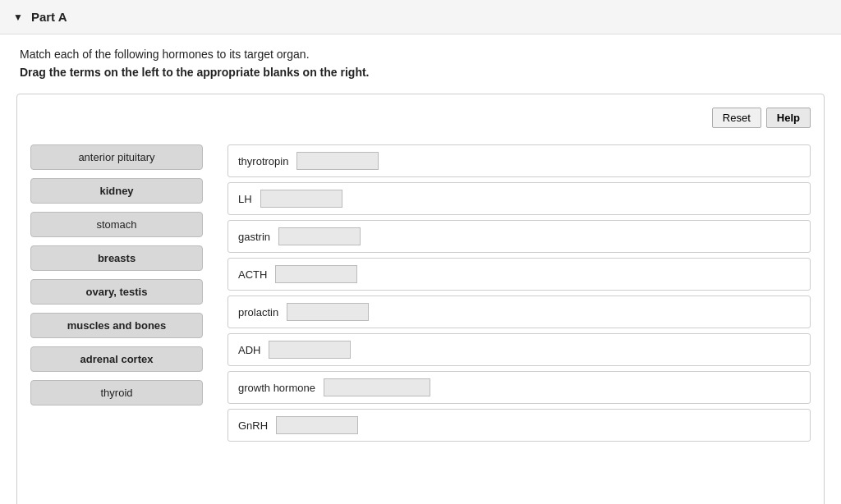 This screenshot has width=841, height=504. I want to click on hormone-row-gastrin: gastrin, so click(519, 236).